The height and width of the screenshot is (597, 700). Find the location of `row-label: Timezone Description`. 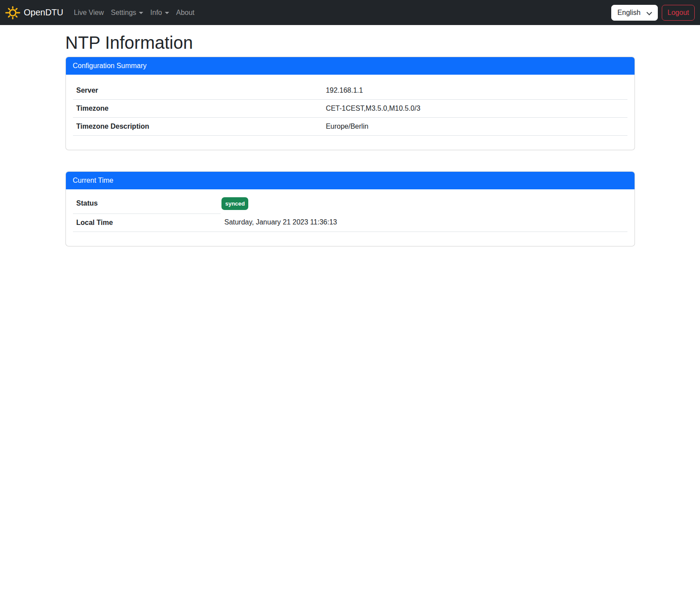

row-label: Timezone Description is located at coordinates (198, 127).